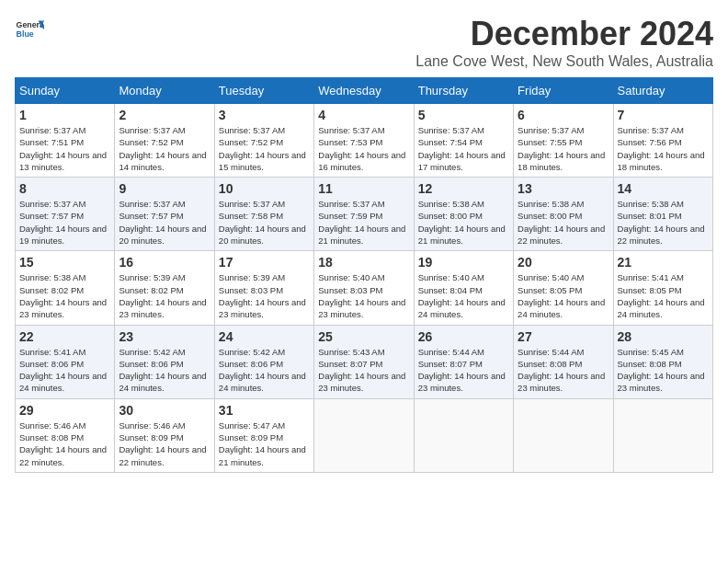  What do you see at coordinates (563, 214) in the screenshot?
I see `calendar-cell: 13Sunrise: 5:38 AM Sunset: 8:00 PM Dayli…` at bounding box center [563, 214].